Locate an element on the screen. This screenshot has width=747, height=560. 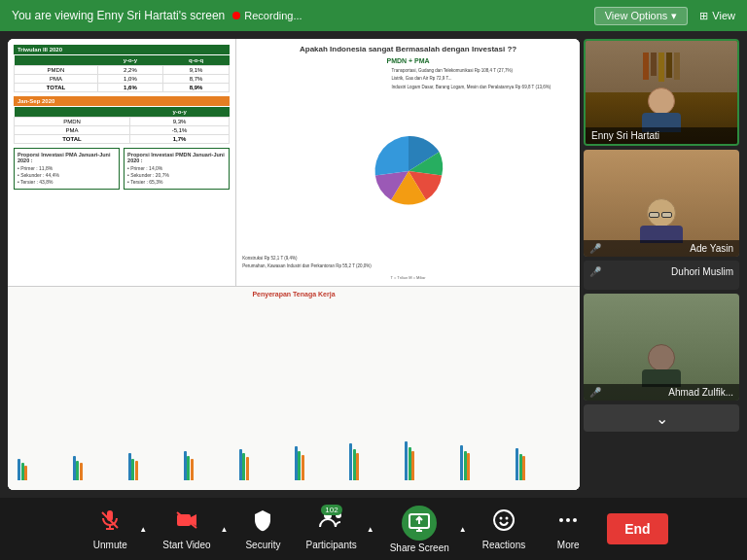
participant-card-enny: Enny Sri Hartati is located at coordinates (661, 92).